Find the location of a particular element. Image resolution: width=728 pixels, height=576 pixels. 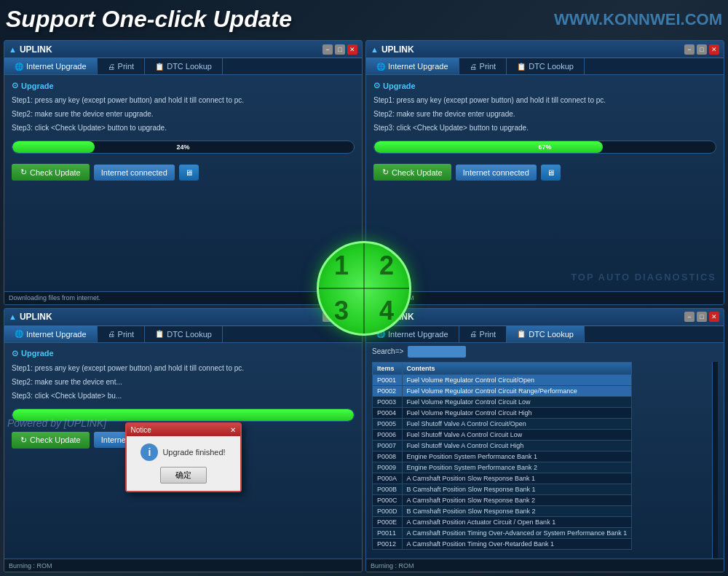

maximize-btn-q4: □ is located at coordinates (702, 317).